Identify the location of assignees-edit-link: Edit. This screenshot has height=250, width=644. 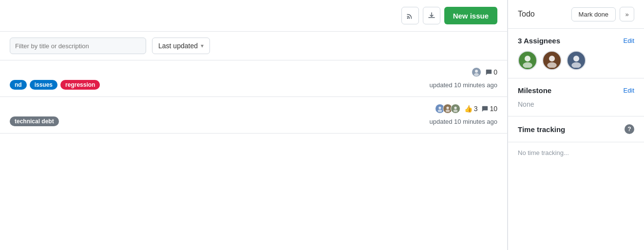
(629, 41).